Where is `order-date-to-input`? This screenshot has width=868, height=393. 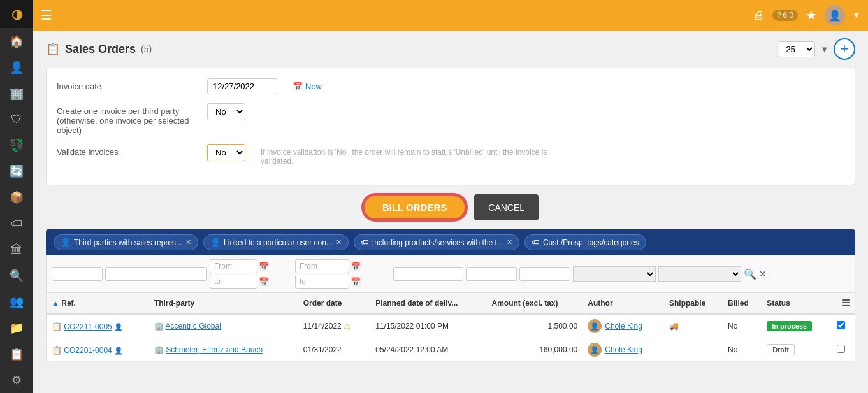 order-date-to-input is located at coordinates (233, 282).